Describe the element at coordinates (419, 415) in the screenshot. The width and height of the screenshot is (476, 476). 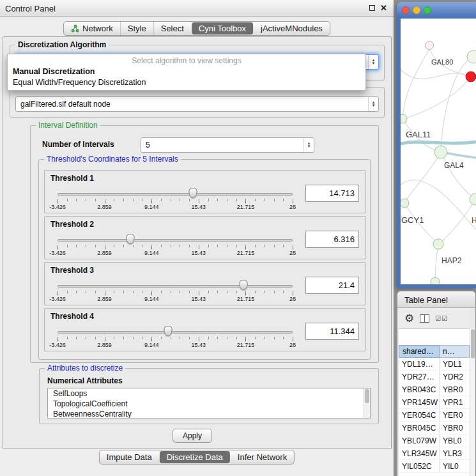
I see `cell-shared-name: YER054C` at that location.